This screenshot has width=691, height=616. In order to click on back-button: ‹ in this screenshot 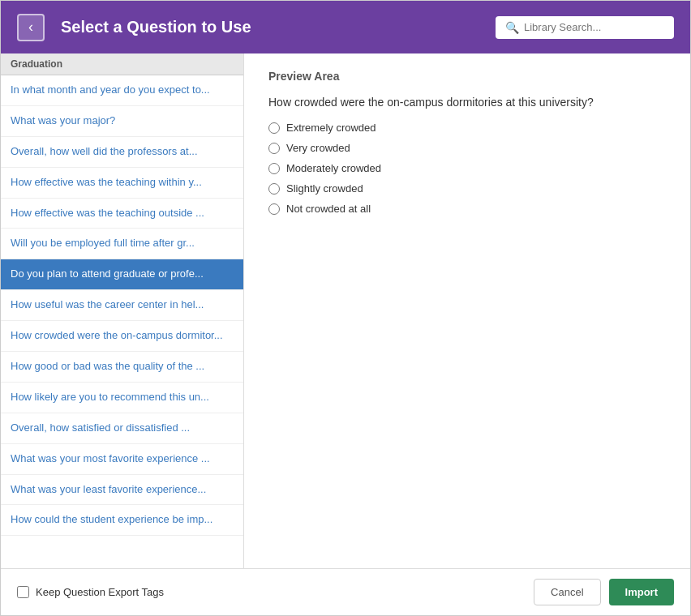, I will do `click(31, 28)`.